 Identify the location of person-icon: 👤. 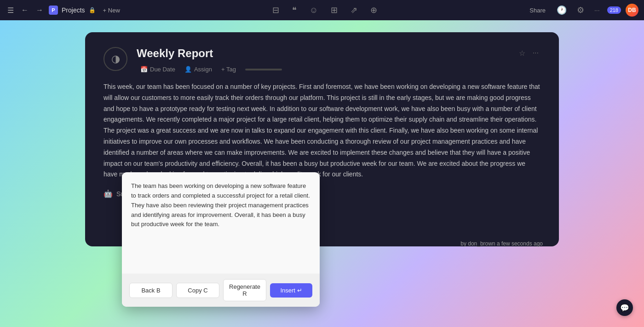
(188, 69).